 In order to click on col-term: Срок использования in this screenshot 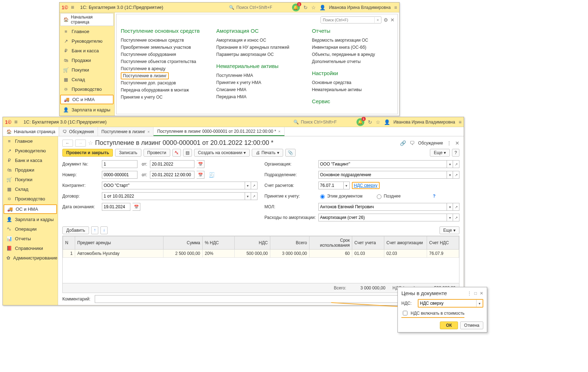, I will do `click(331, 243)`.